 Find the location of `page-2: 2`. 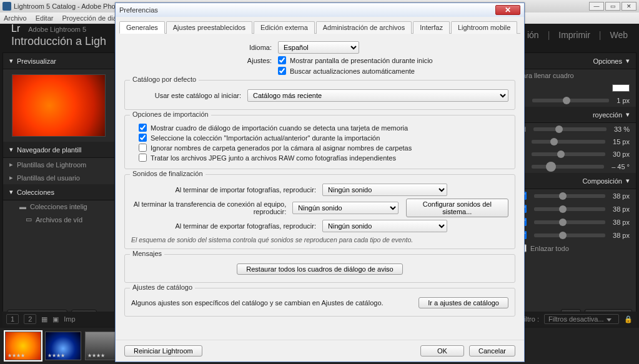

page-2: 2 is located at coordinates (30, 319).